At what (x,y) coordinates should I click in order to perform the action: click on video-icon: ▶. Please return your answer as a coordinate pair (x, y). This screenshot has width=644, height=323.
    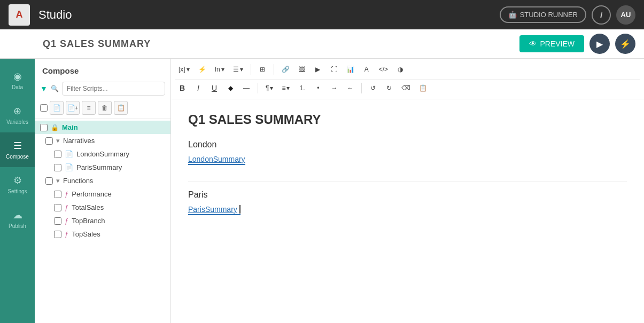
    Looking at the image, I should click on (317, 69).